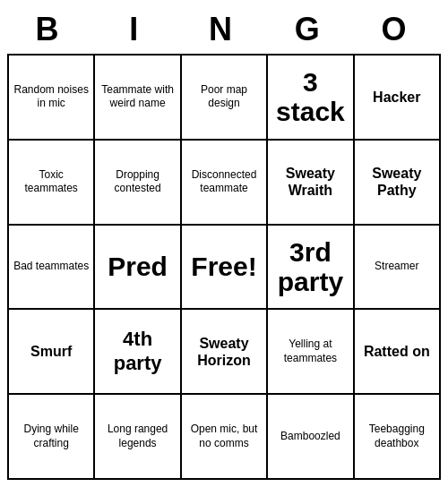 The height and width of the screenshot is (487, 448). Describe the element at coordinates (138, 269) in the screenshot. I see `cell-r2-c1: Pred` at that location.